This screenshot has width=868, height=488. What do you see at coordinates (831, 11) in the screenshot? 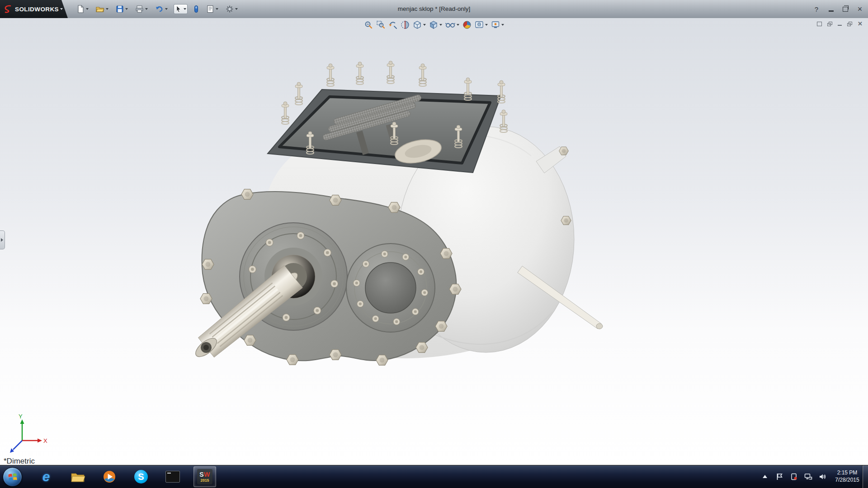
I see `minimize-icon` at bounding box center [831, 11].